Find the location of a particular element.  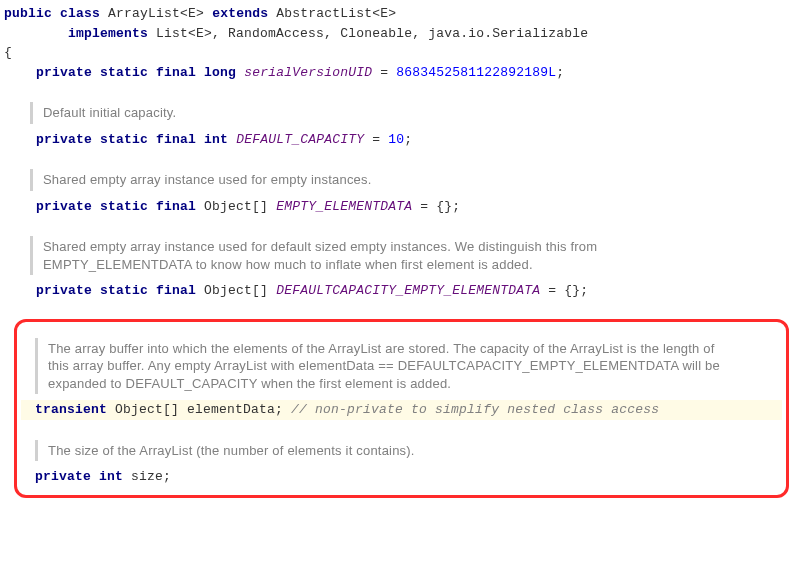

iface-randomaccess: RandomAccess is located at coordinates (276, 34).